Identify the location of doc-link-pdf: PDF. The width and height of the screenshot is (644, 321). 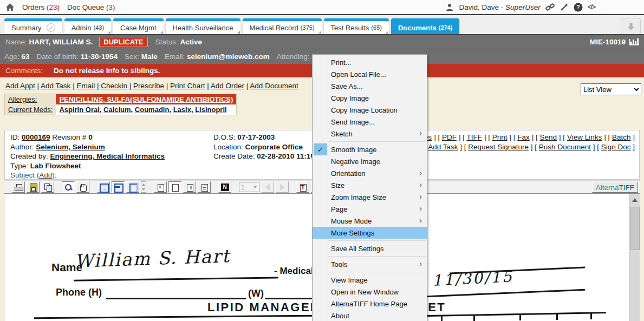
(450, 137).